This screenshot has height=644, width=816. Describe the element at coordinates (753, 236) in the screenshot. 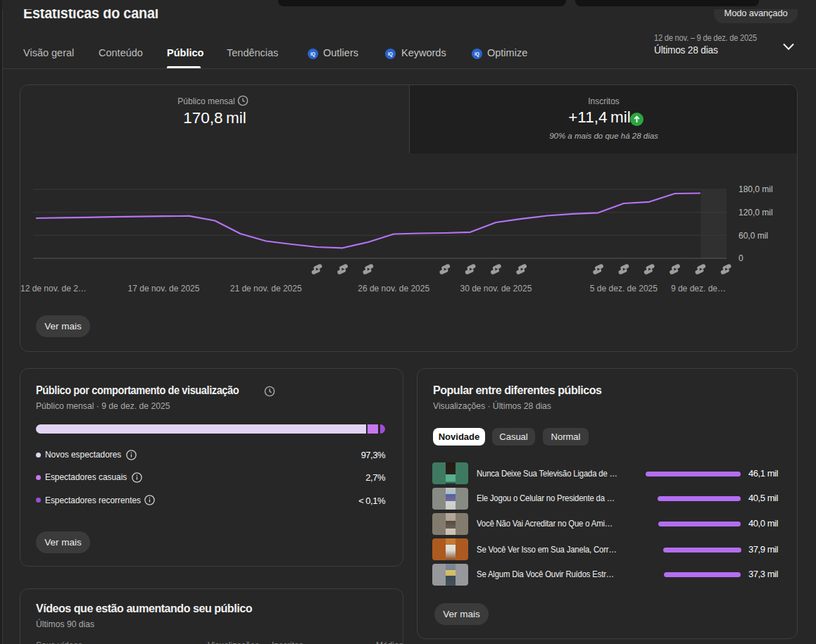

I see `svg-text: 60,0 mil` at that location.